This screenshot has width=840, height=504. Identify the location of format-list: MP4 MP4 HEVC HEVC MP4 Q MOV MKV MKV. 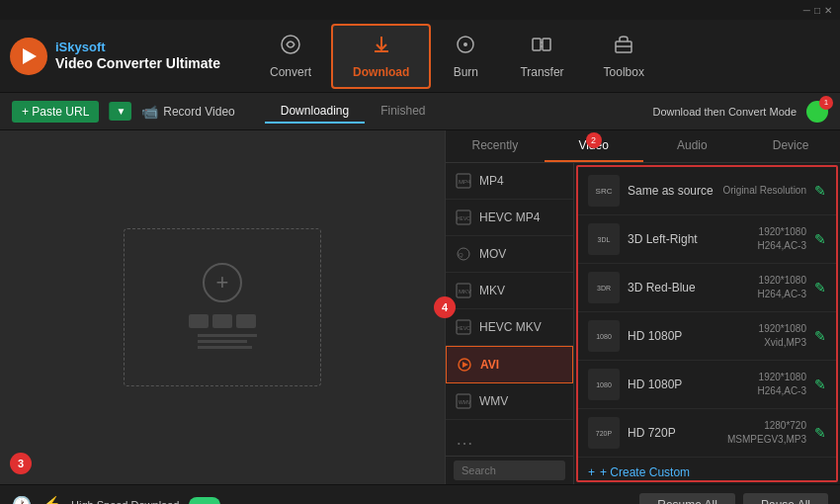
(510, 309).